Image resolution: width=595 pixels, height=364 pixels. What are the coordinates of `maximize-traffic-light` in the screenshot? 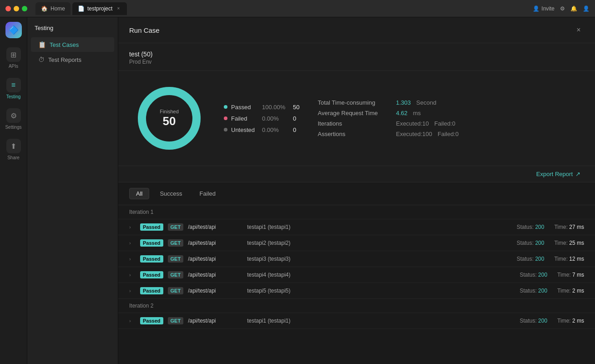 It's located at (25, 9).